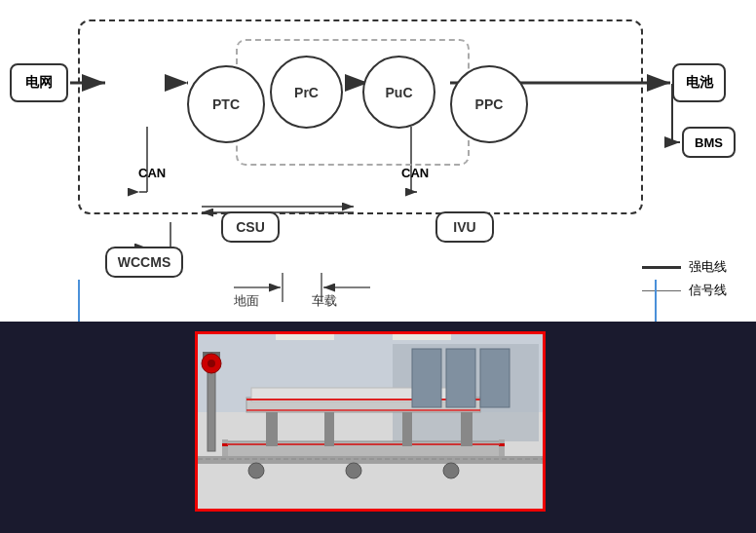  I want to click on prc-component: PrC, so click(306, 92).